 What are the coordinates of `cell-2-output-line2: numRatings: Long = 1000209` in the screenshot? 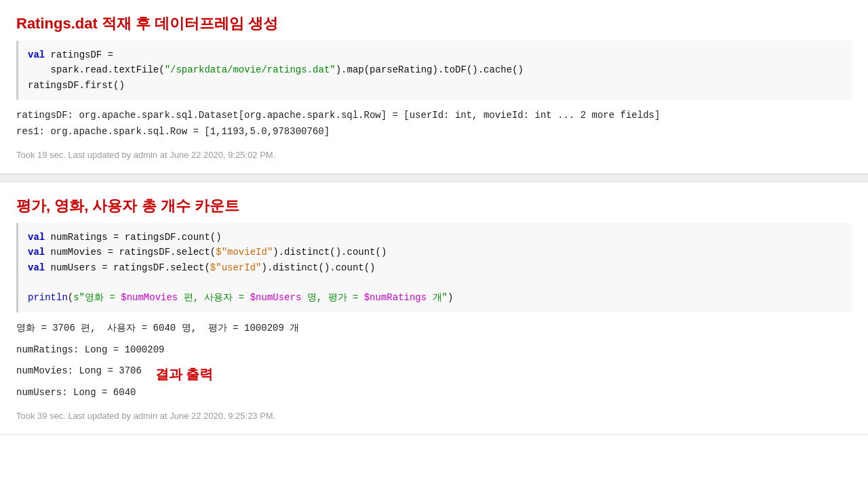 It's located at (434, 350).